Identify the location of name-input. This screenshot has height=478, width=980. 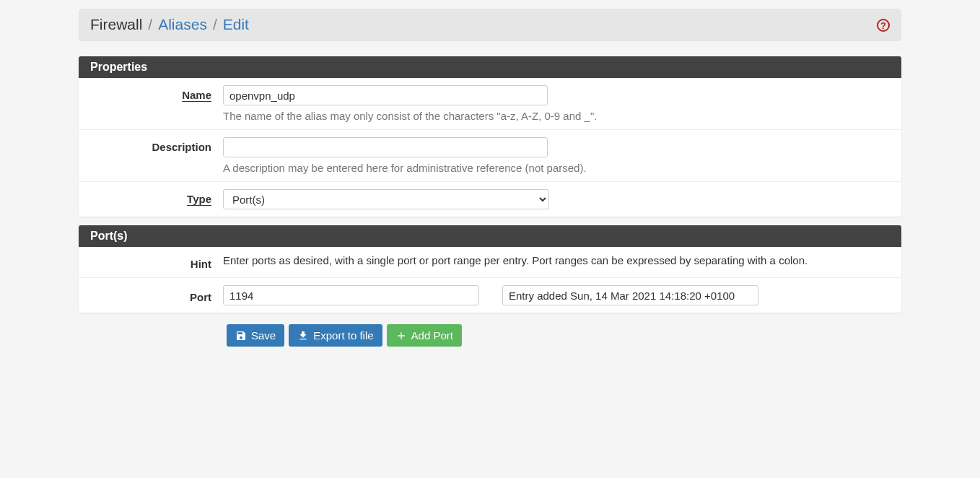
(385, 95).